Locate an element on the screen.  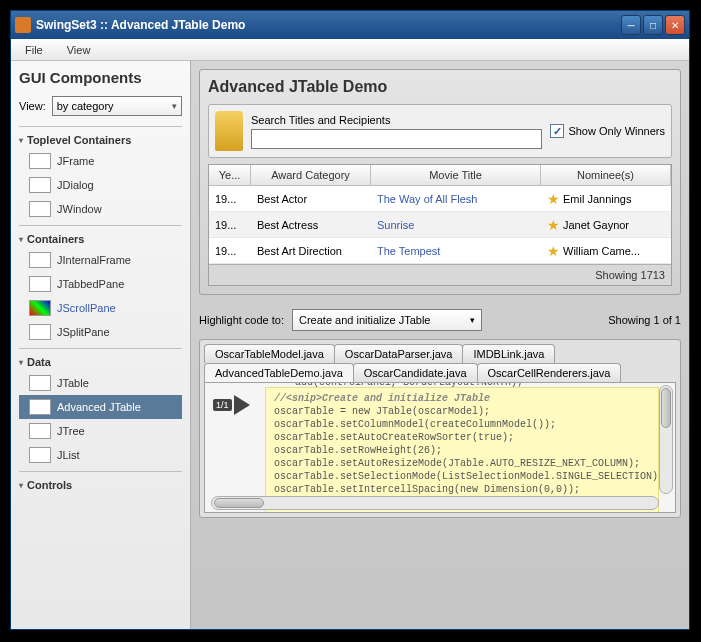
search-label: Search Titles and Recipients is located at coordinates (396, 120).